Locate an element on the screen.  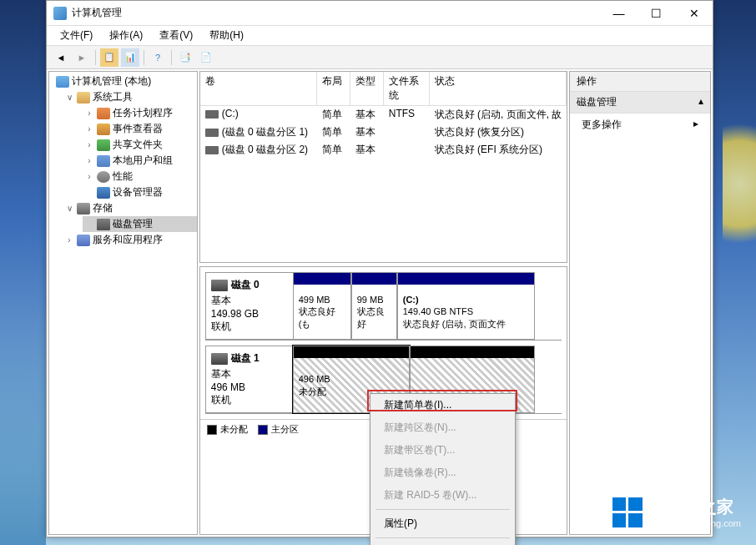
context-menu-item: 新建简单卷(I)... is located at coordinates (442, 406).